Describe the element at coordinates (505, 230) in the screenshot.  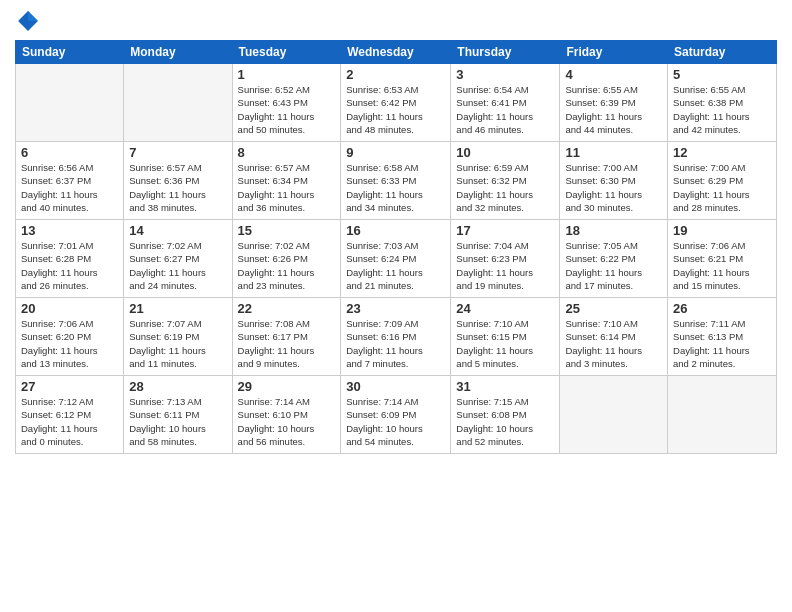
I see `day-number: 17` at that location.